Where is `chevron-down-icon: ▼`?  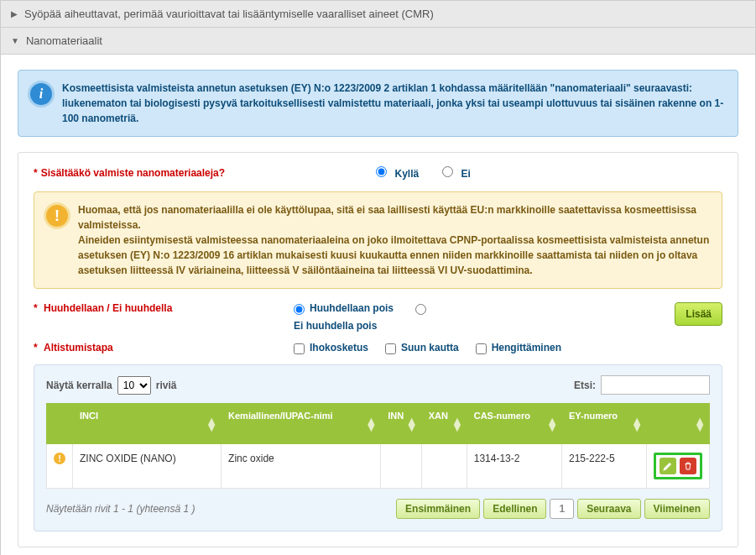 chevron-down-icon: ▼ is located at coordinates (15, 40).